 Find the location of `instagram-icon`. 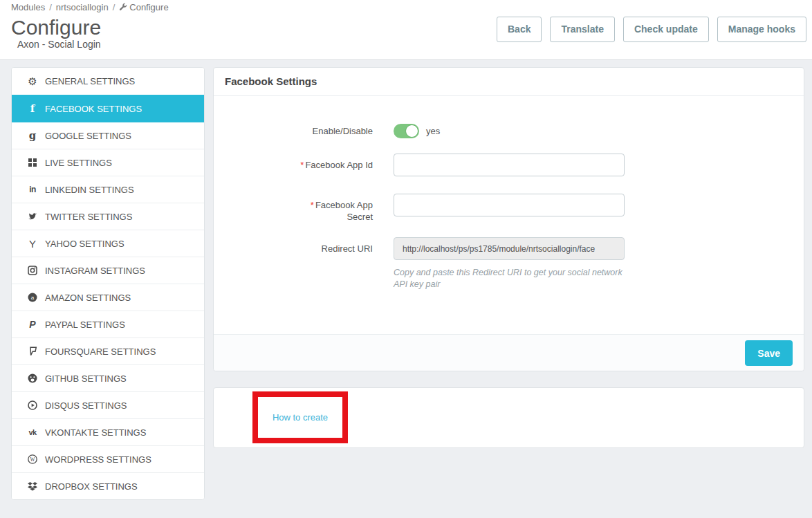

instagram-icon is located at coordinates (33, 270).